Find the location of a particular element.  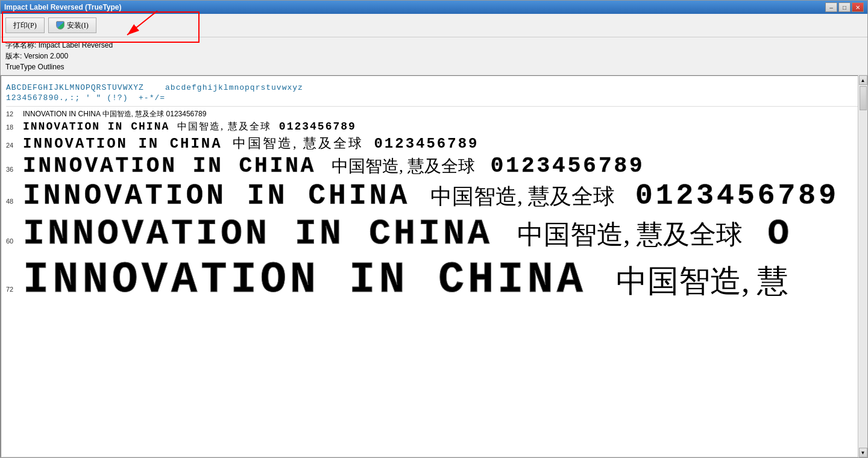

size-label-36: 36 is located at coordinates (14, 169).